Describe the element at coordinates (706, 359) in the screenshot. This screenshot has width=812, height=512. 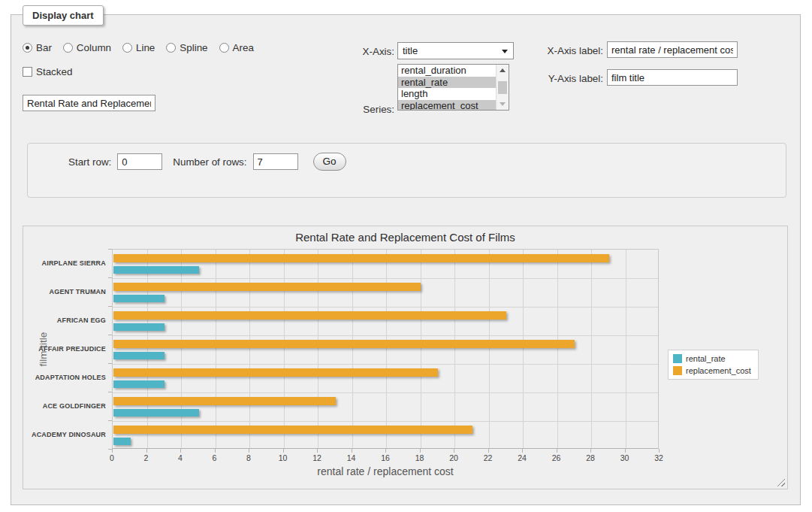
I see `legend-label: rental_rate` at that location.